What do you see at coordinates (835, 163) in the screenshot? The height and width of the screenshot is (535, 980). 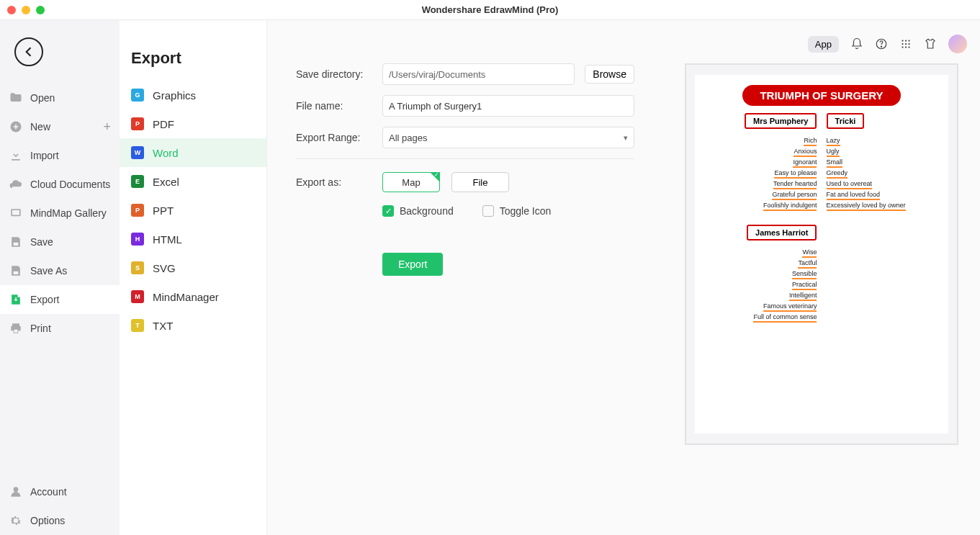 I see `mindmap-leaf: Small` at bounding box center [835, 163].